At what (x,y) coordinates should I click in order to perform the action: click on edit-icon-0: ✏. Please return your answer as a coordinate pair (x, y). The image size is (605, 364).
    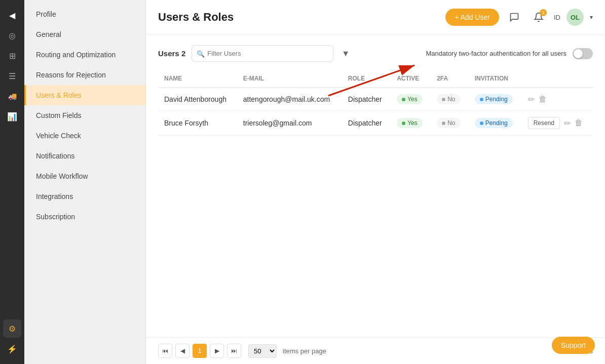
    Looking at the image, I should click on (531, 99).